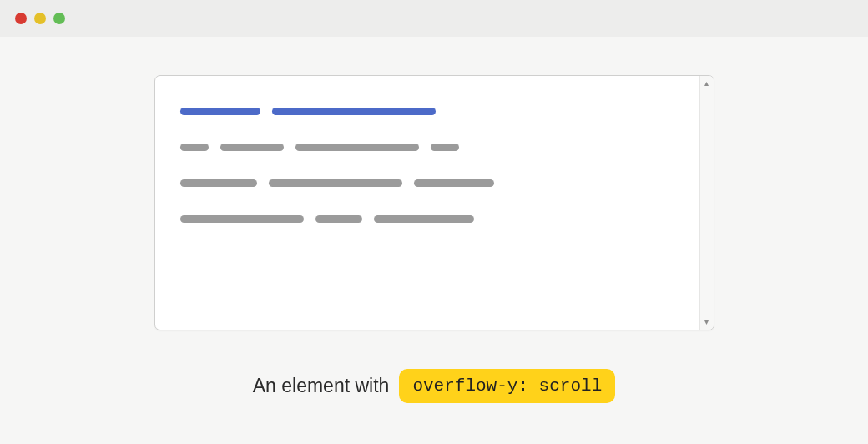 This screenshot has width=868, height=444. Describe the element at coordinates (706, 322) in the screenshot. I see `scroll-down-icon: ▾` at that location.